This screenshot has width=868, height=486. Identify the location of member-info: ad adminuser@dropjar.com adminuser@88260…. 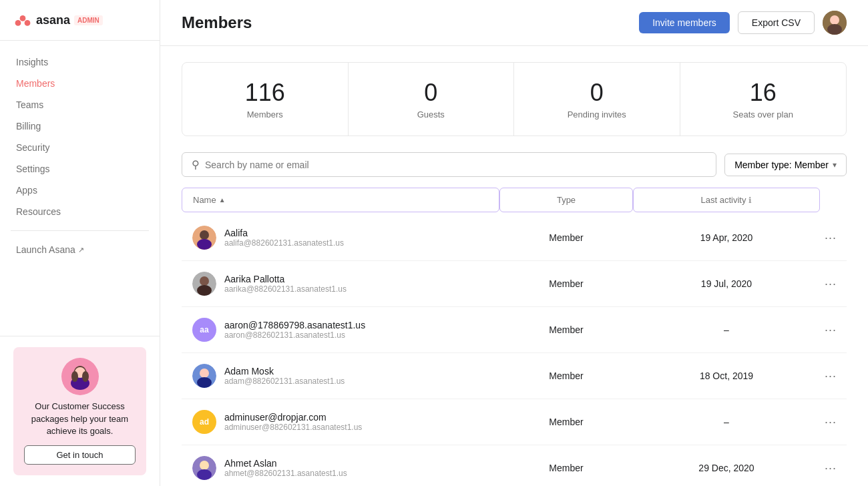
(341, 422).